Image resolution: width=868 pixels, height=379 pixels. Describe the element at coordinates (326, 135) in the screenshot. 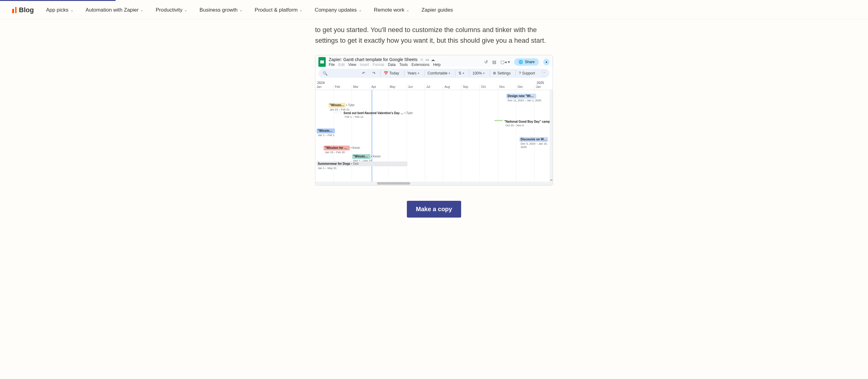

I see `gantt-task-dates: Jan 1 – Feb 1` at that location.